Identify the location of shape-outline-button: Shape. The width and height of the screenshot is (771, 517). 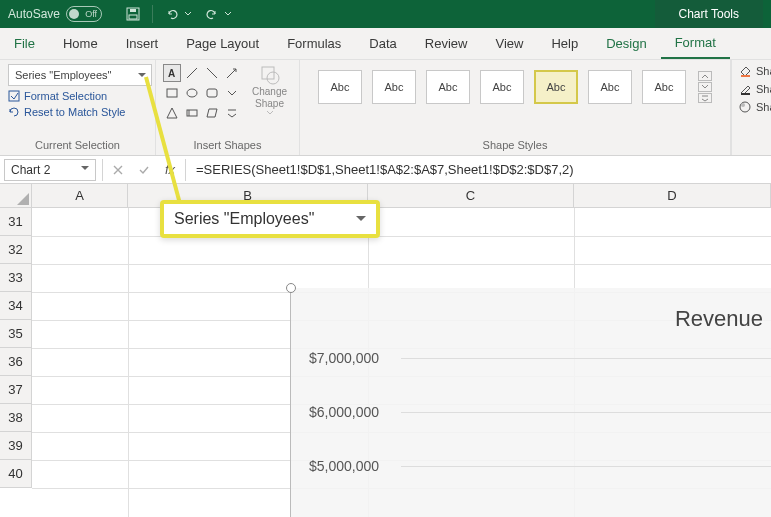
(754, 89).